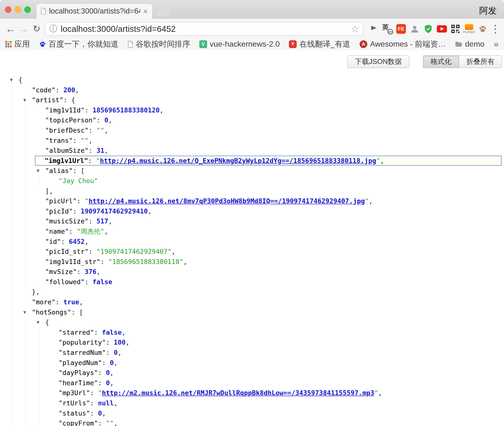 The image size is (504, 426). What do you see at coordinates (69, 141) in the screenshot?
I see `json-line-content: "trans": "",` at bounding box center [69, 141].